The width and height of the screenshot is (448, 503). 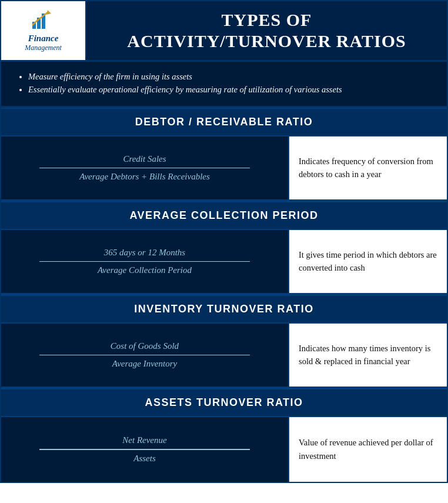 I want to click on avg-collection-description: It gives time period in which debtors ar…, so click(x=367, y=261).